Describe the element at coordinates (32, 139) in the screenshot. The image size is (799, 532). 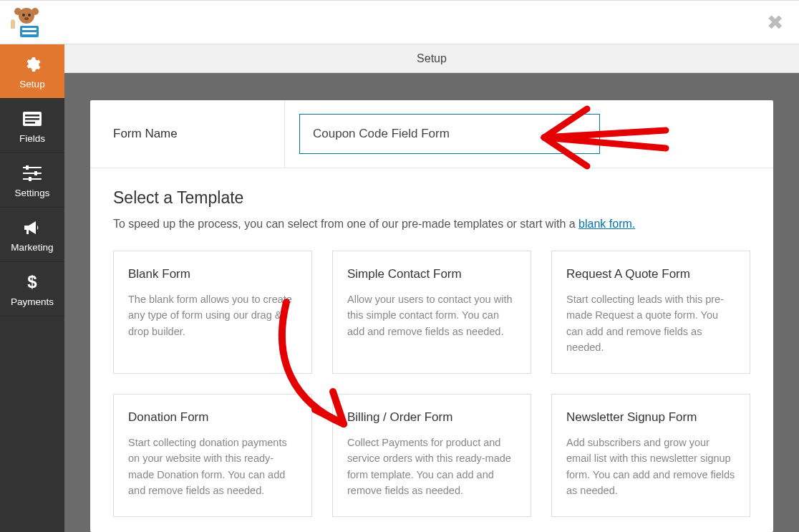
I see `sidebar-item-label: Fields` at that location.